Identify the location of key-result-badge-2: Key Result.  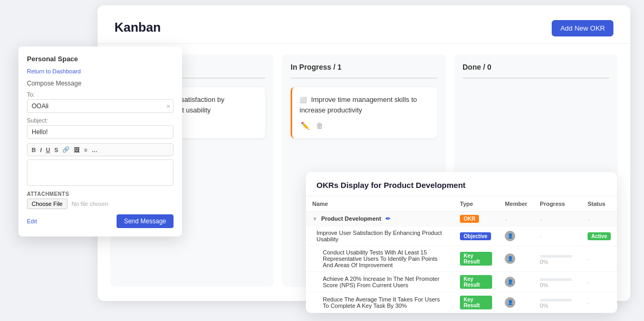
(476, 282).